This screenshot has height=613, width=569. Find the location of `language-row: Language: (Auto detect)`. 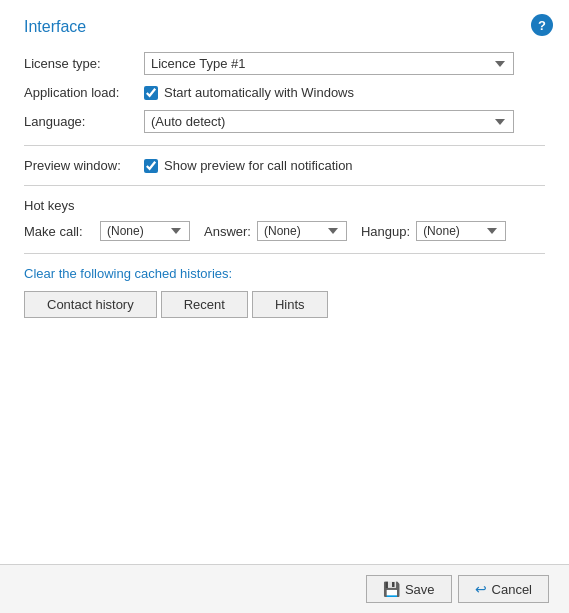

language-row: Language: (Auto detect) is located at coordinates (284, 122).